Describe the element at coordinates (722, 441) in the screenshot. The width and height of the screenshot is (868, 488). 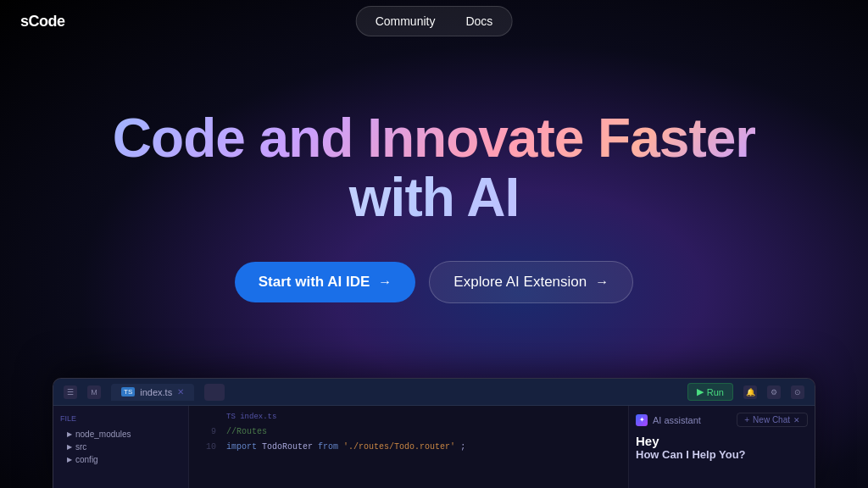
I see `ai-greeting-text: Hey` at that location.